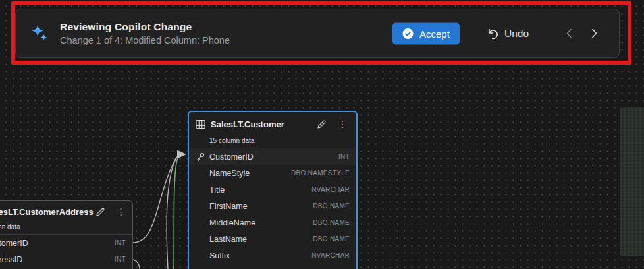 The height and width of the screenshot is (269, 644). Describe the element at coordinates (273, 206) in the screenshot. I see `column-row: FirstName DBO.NAME` at that location.